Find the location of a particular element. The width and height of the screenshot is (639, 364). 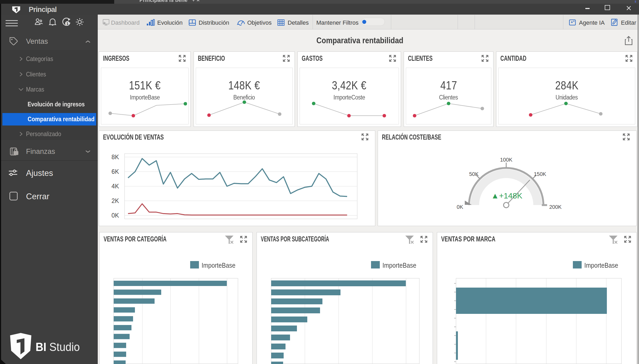

svg-text: 4K is located at coordinates (115, 186).